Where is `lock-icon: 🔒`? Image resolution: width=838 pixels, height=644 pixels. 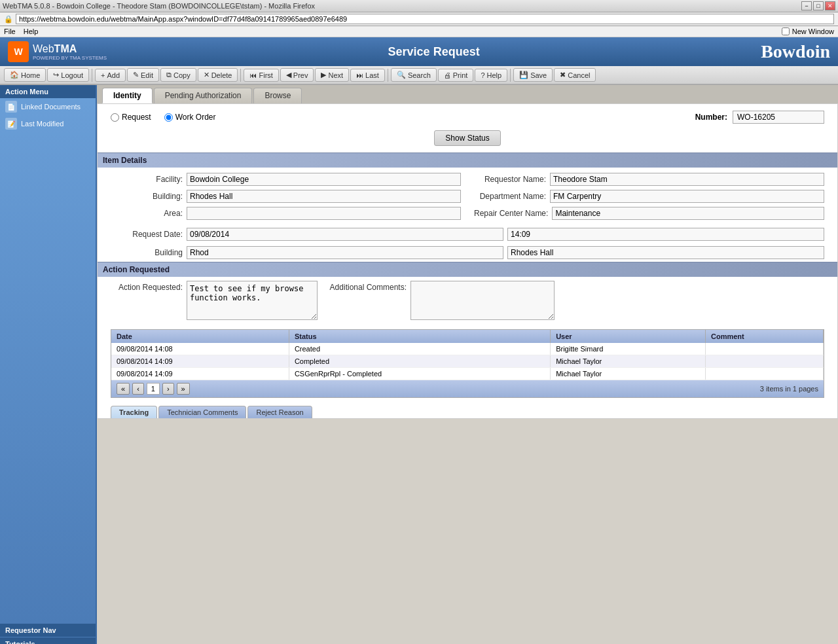 lock-icon: 🔒 is located at coordinates (9, 20).